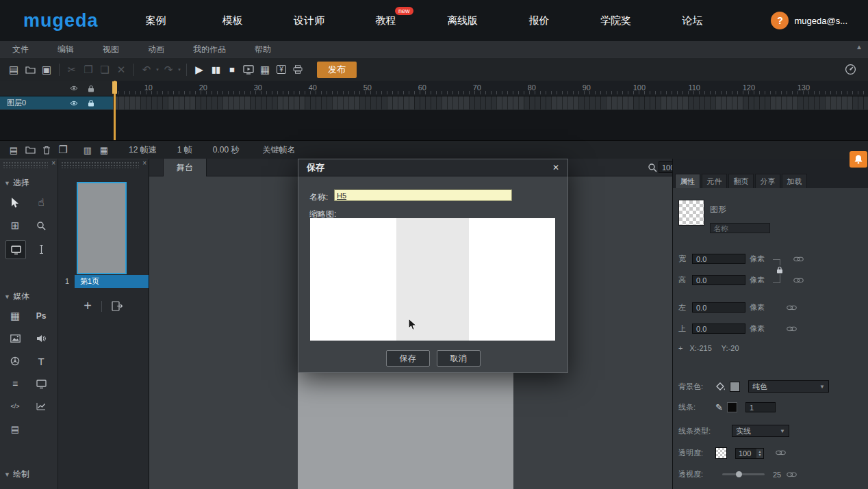  I want to click on playhead, so click(115, 111).